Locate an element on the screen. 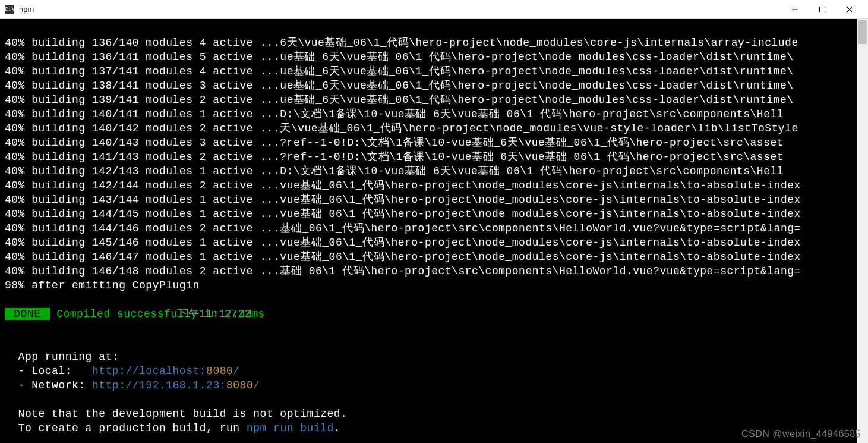 This screenshot has height=443, width=868. build-line: 40% building 145/146 modules 1 active ..… is located at coordinates (403, 243).